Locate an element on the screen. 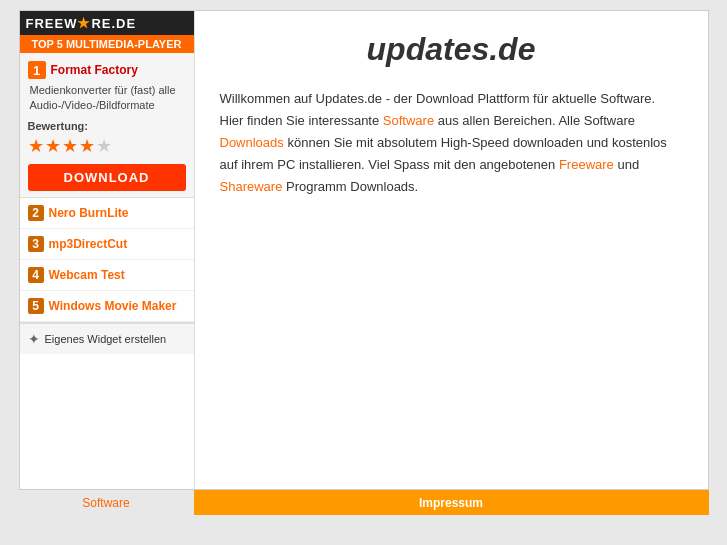 Image resolution: width=727 pixels, height=545 pixels. downloads-link: Downloads is located at coordinates (252, 142).